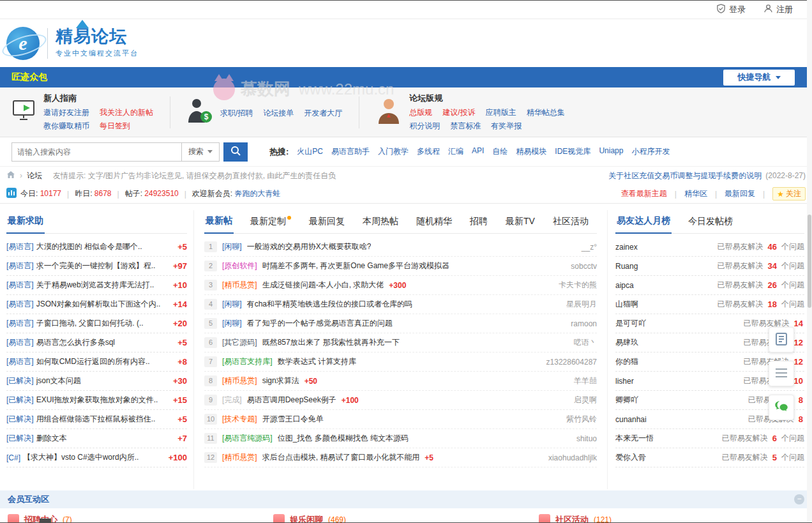 This screenshot has width=812, height=523. Describe the element at coordinates (97, 439) in the screenshot. I see `help-list-item: [已解决]删除文本+7` at that location.